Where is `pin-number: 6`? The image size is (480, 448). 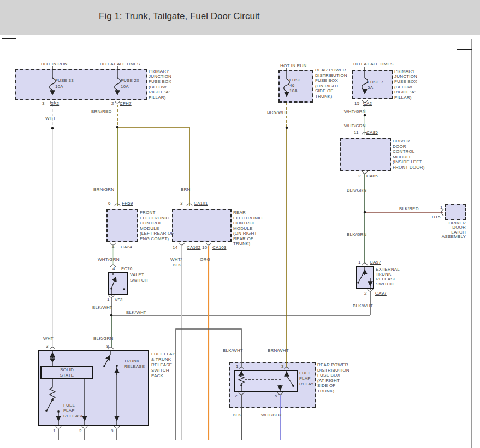
pin-number: 6 is located at coordinates (109, 203).